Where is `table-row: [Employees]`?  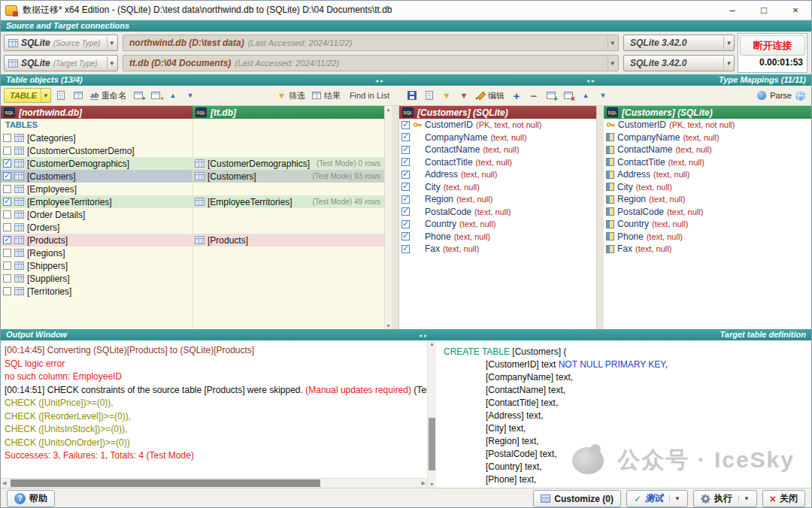 table-row: [Employees] is located at coordinates (192, 189).